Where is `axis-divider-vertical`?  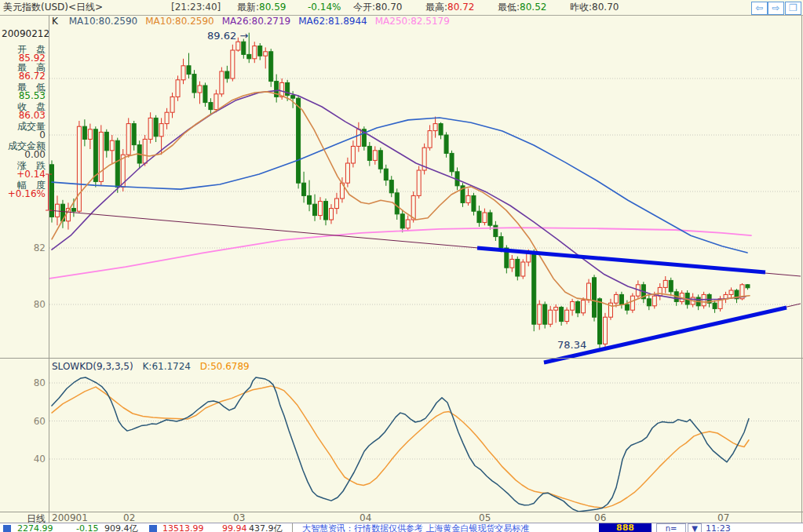 axis-divider-vertical is located at coordinates (49, 269).